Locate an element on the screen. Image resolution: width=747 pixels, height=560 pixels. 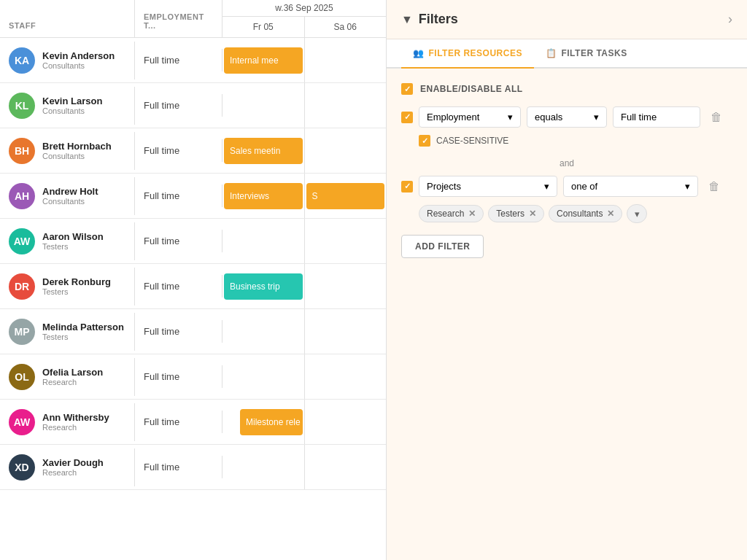
table-row: MPMelinda PattersonTestersFull time is located at coordinates (193, 332).